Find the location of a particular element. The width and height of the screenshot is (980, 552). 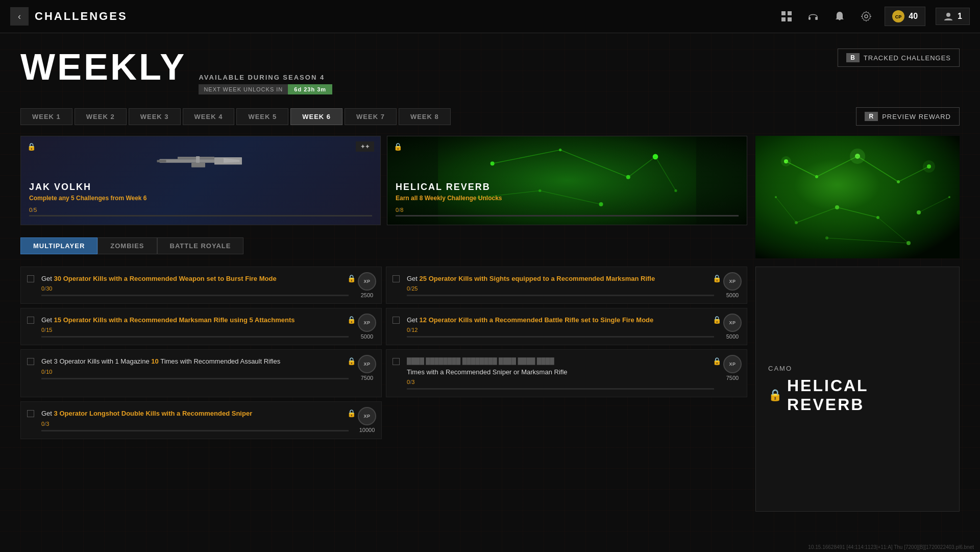

tab-zombies: ZOMBIES is located at coordinates (127, 246).